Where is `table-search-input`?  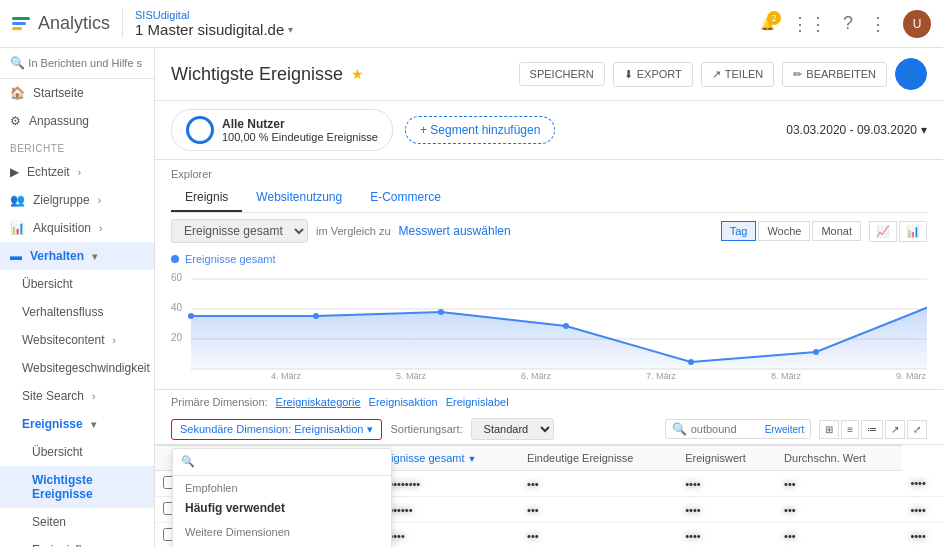
table-search-input is located at coordinates (726, 429).